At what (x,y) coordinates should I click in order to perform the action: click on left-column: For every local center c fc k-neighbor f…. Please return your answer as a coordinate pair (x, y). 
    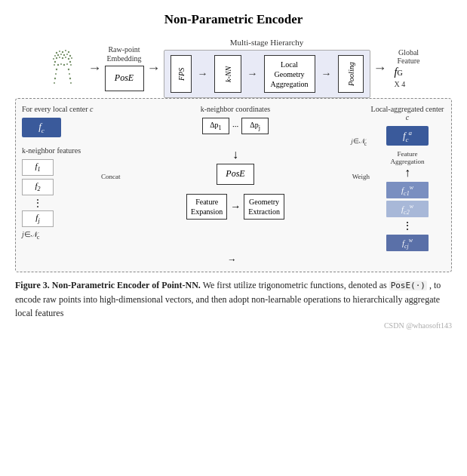
    Looking at the image, I should click on (62, 173).